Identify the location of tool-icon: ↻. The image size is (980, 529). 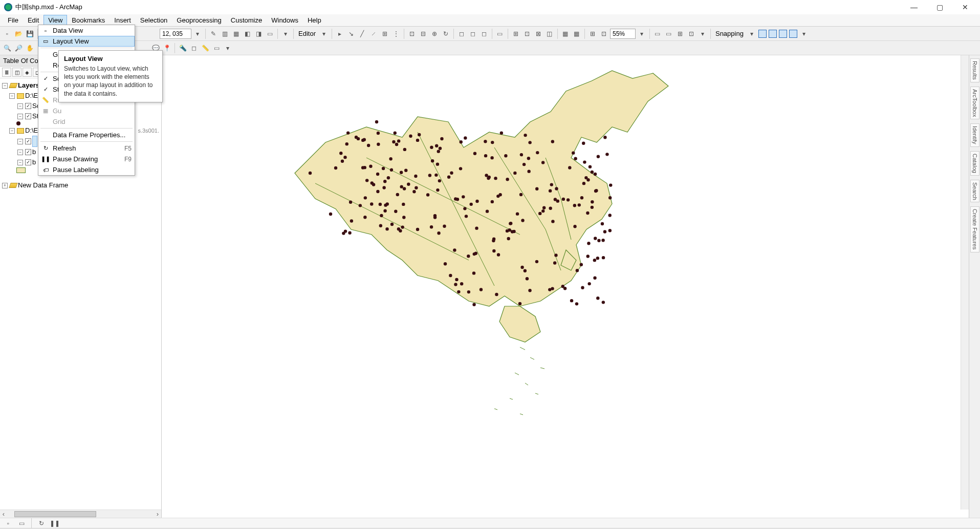
(446, 34).